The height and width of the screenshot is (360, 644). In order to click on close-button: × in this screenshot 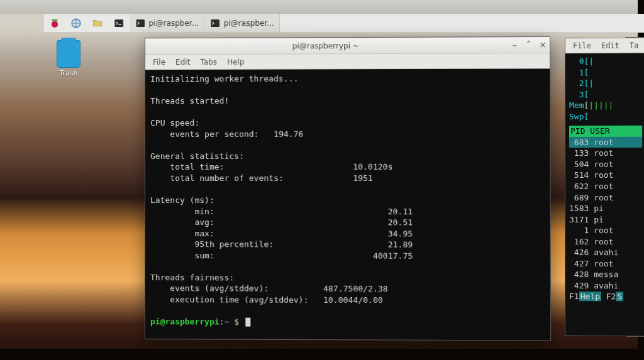, I will do `click(543, 45)`.